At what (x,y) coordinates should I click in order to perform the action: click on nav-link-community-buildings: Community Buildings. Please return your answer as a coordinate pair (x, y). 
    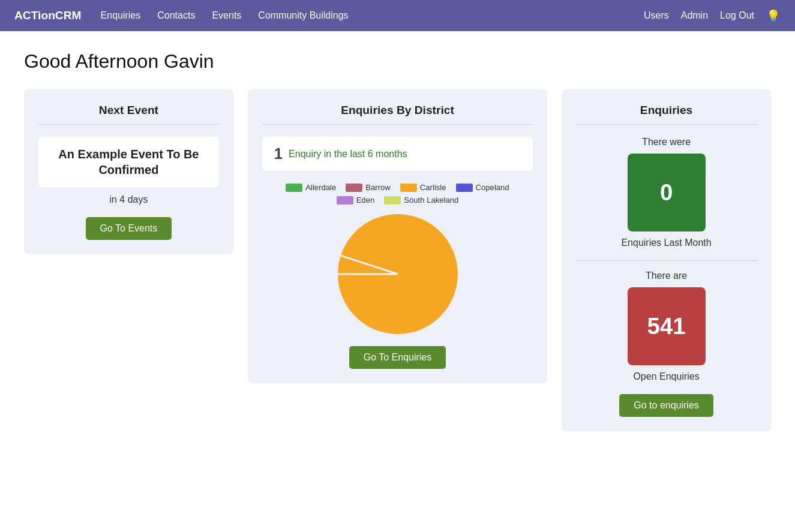
    Looking at the image, I should click on (303, 16).